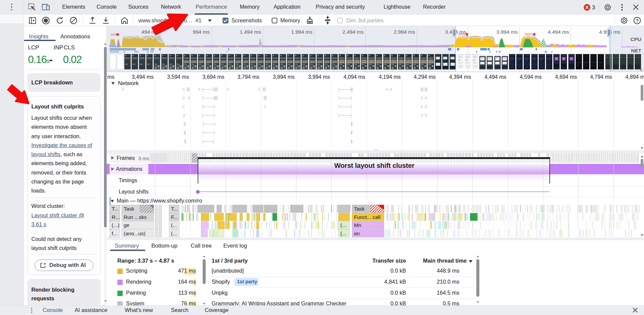 Image resolution: width=644 pixels, height=315 pixels. I want to click on svg-text: 3,894 ms, so click(284, 77).